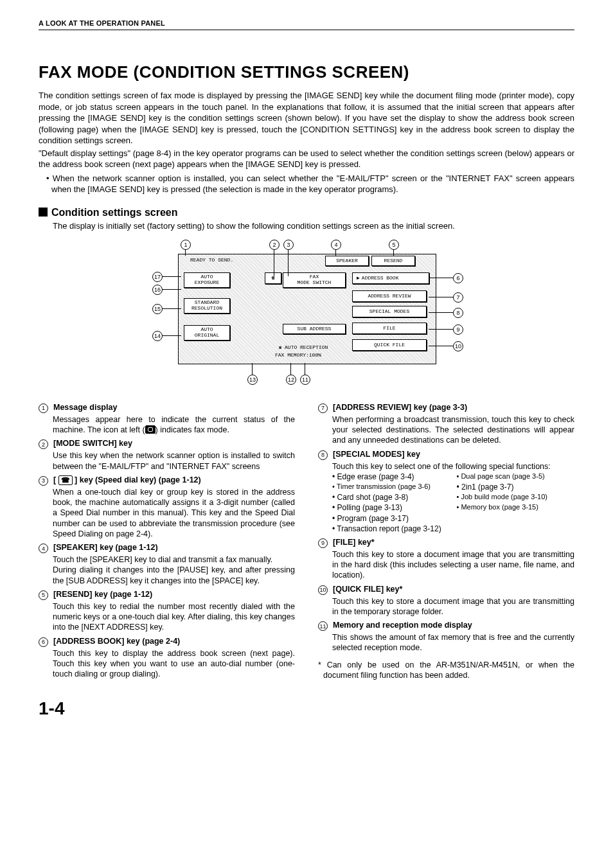 This screenshot has height=868, width=613. What do you see at coordinates (207, 280) in the screenshot?
I see `exposure-key: AUTO EXPOSURE` at bounding box center [207, 280].